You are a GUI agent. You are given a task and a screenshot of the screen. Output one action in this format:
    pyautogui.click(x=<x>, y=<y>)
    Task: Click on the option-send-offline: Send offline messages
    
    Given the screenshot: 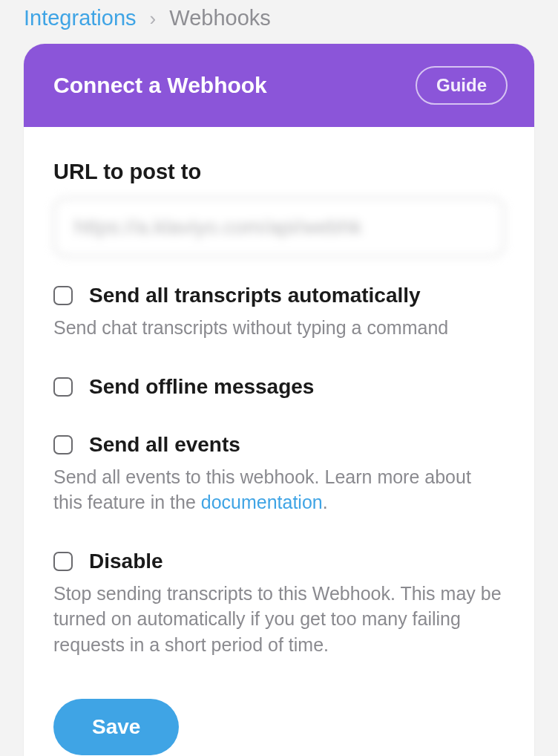 What is the action you would take?
    pyautogui.click(x=279, y=387)
    